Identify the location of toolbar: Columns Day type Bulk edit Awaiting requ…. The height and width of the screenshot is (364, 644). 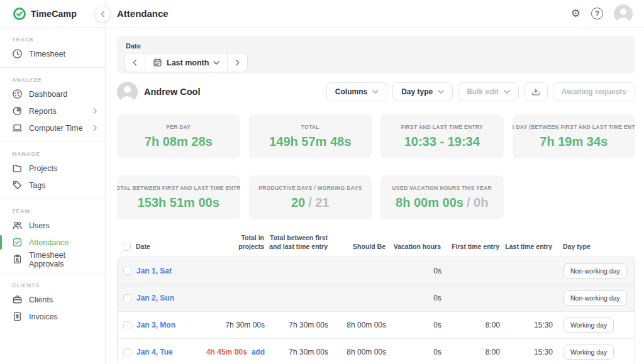
(480, 92).